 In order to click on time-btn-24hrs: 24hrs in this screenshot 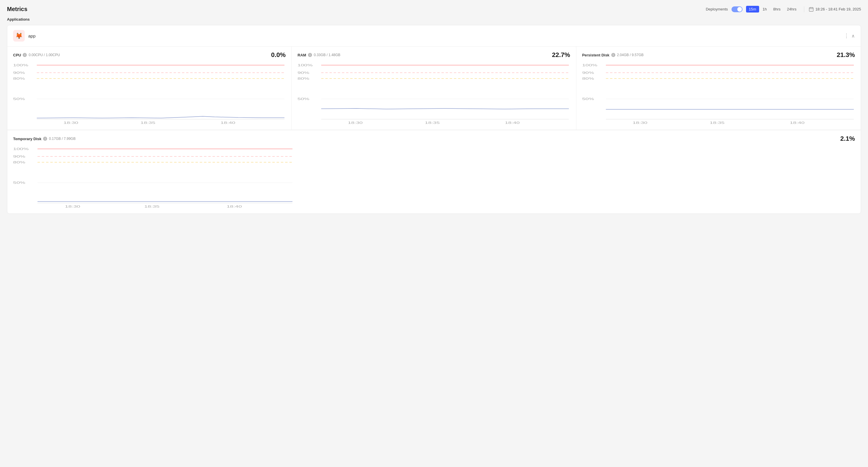, I will do `click(792, 9)`.